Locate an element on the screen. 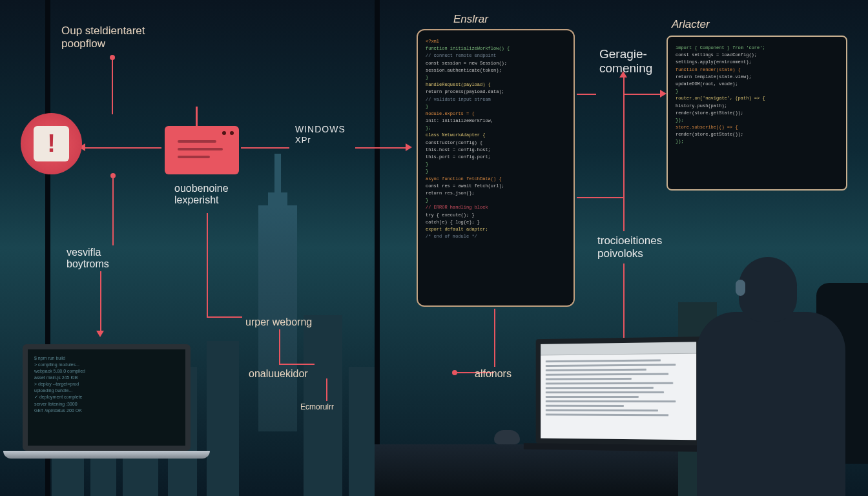  label-alfonors: alfonors is located at coordinates (493, 374).